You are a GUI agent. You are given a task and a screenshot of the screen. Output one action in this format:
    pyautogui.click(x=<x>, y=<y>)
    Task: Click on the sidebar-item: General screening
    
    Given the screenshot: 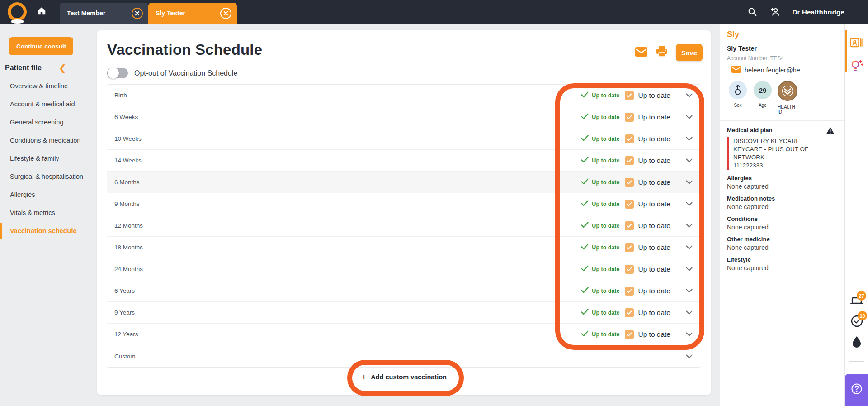 What is the action you would take?
    pyautogui.click(x=49, y=122)
    